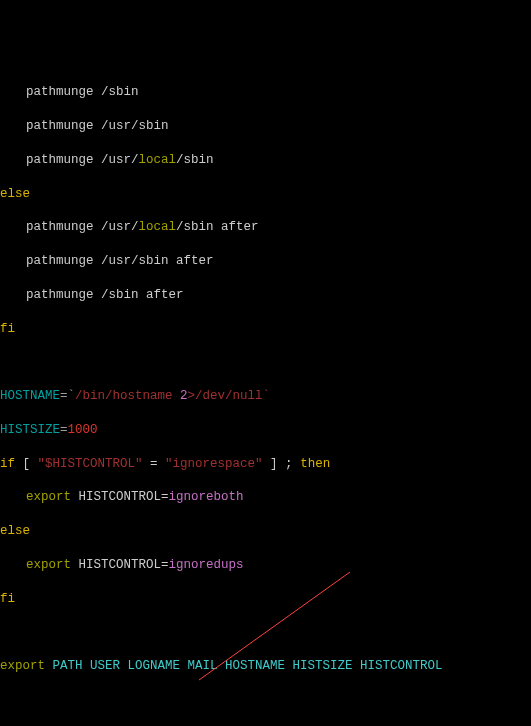  What do you see at coordinates (266, 126) in the screenshot?
I see `code-line: pathmunge /usr/sbin` at bounding box center [266, 126].